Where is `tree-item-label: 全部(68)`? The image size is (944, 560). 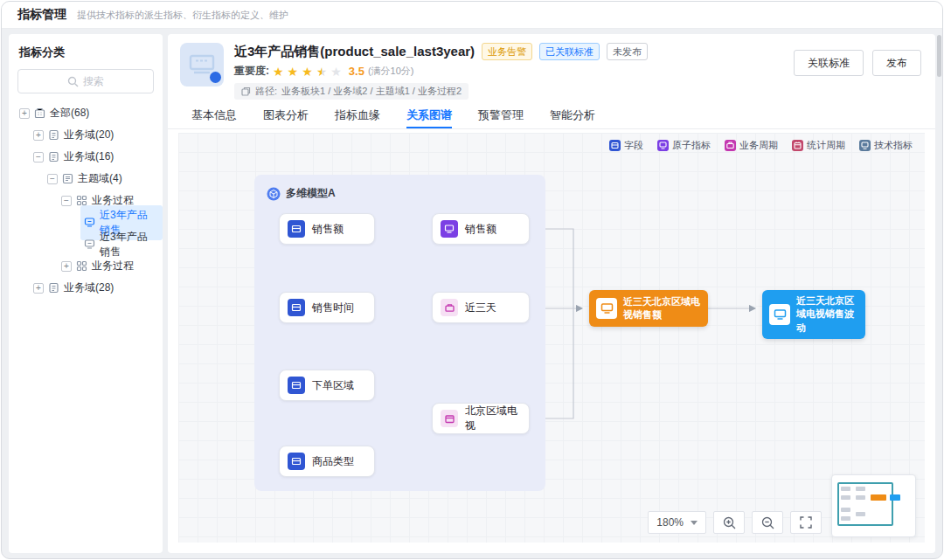 tree-item-label: 全部(68) is located at coordinates (70, 114).